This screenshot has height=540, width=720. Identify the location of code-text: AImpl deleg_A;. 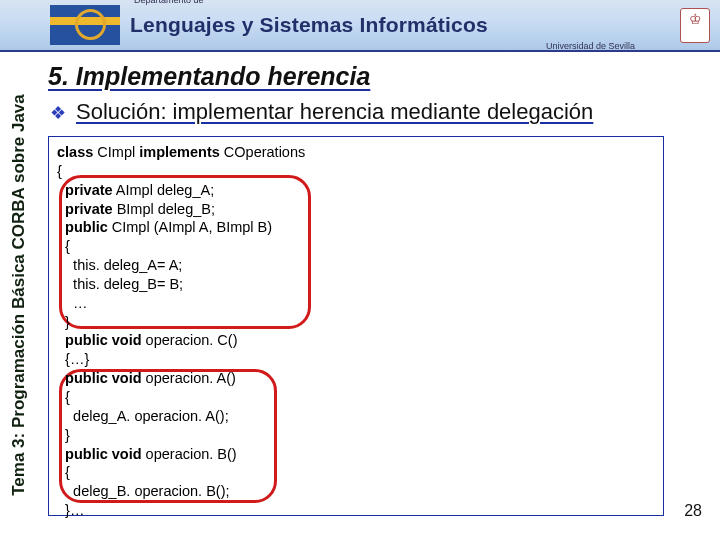
(164, 190).